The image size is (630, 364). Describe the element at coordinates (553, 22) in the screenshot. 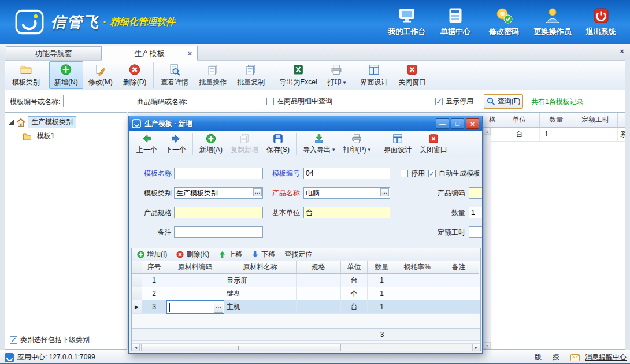

I see `nav-switch-operator: 更换操作员` at that location.